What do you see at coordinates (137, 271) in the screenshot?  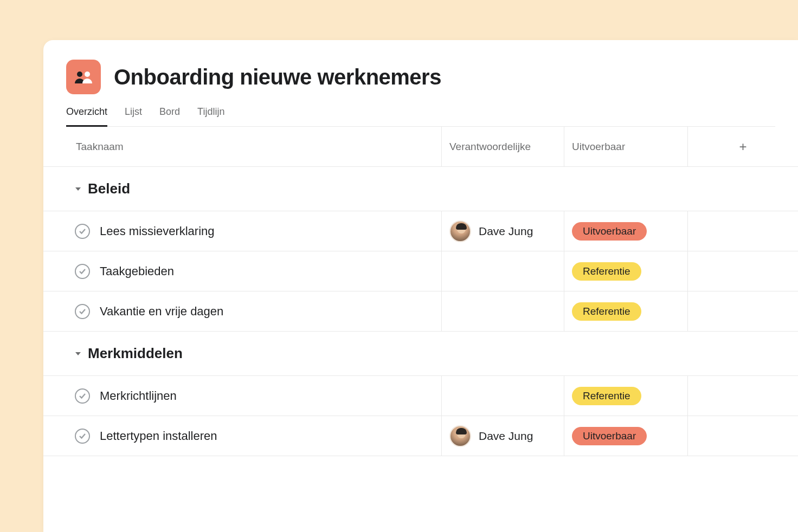 I see `task-name: Taakgebieden` at bounding box center [137, 271].